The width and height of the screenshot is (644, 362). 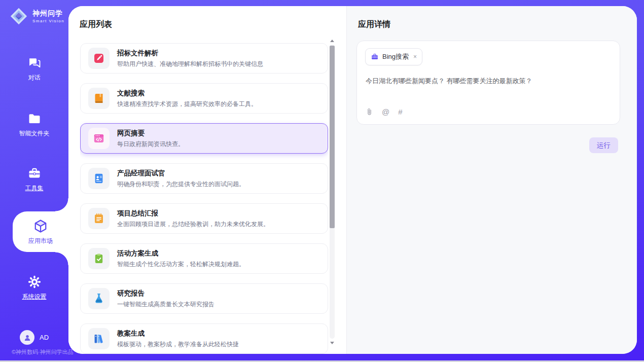 I want to click on prompt-text: 今日湖北有哪些新闻要点？ 有哪些需要关注的最新政策？, so click(x=489, y=81).